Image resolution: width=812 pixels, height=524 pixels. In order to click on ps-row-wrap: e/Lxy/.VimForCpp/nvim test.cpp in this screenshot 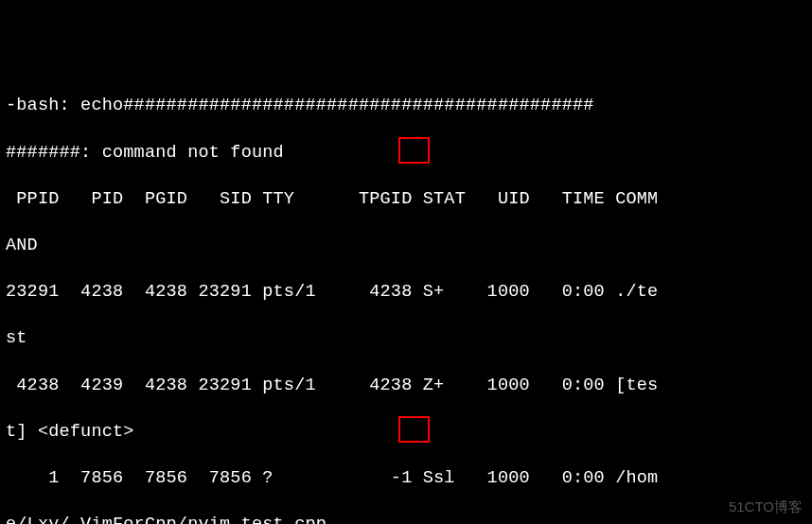, I will do `click(406, 518)`.